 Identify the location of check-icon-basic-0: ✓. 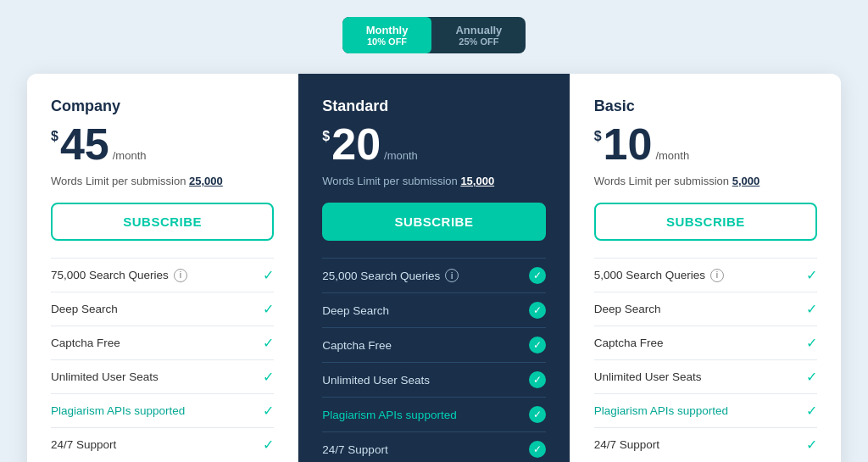
(812, 275).